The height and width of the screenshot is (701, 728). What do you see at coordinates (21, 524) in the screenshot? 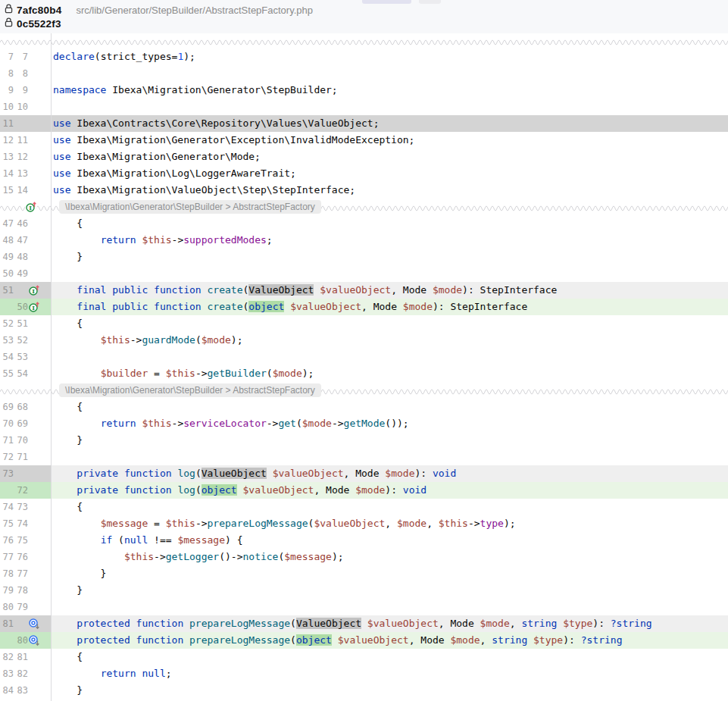
I see `new-line-number: 74` at bounding box center [21, 524].